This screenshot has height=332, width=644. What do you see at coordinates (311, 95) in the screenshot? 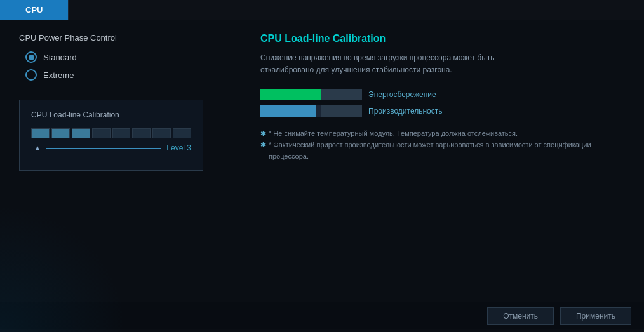
I see `legend-bar-container-energy` at bounding box center [311, 95].